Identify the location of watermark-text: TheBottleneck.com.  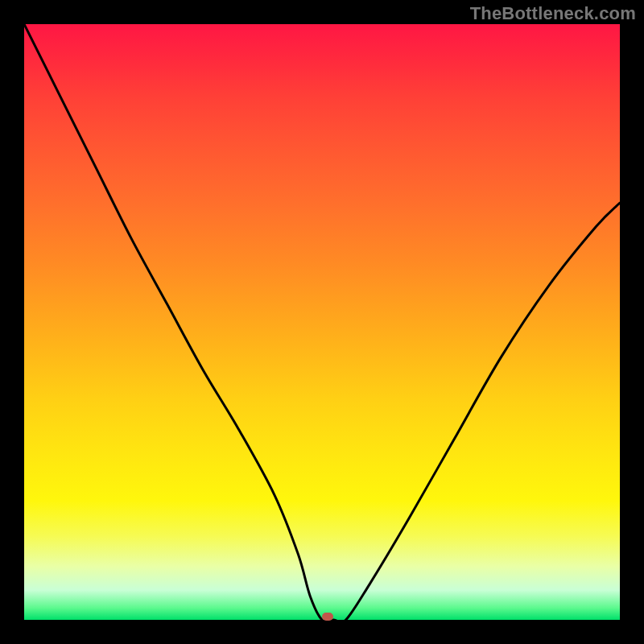
(553, 14).